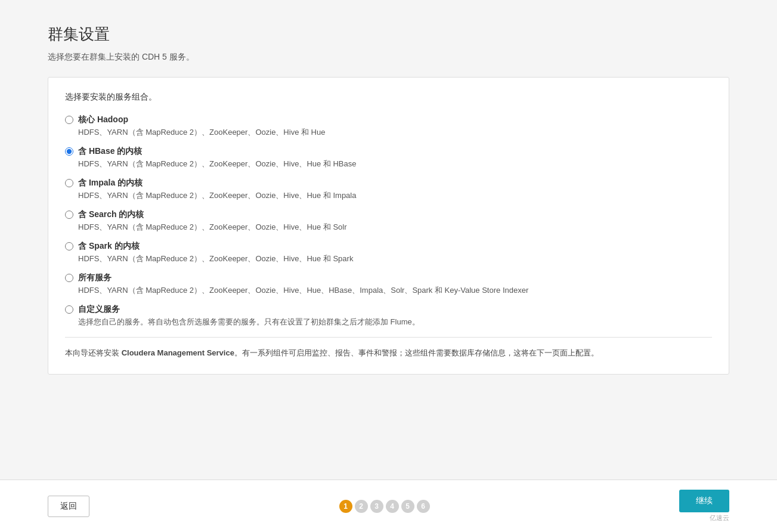  What do you see at coordinates (395, 196) in the screenshot?
I see `desc-impala: HDFS、YARN（含 MapReduce 2）、ZooKeeper、Oozie…` at bounding box center [395, 196].